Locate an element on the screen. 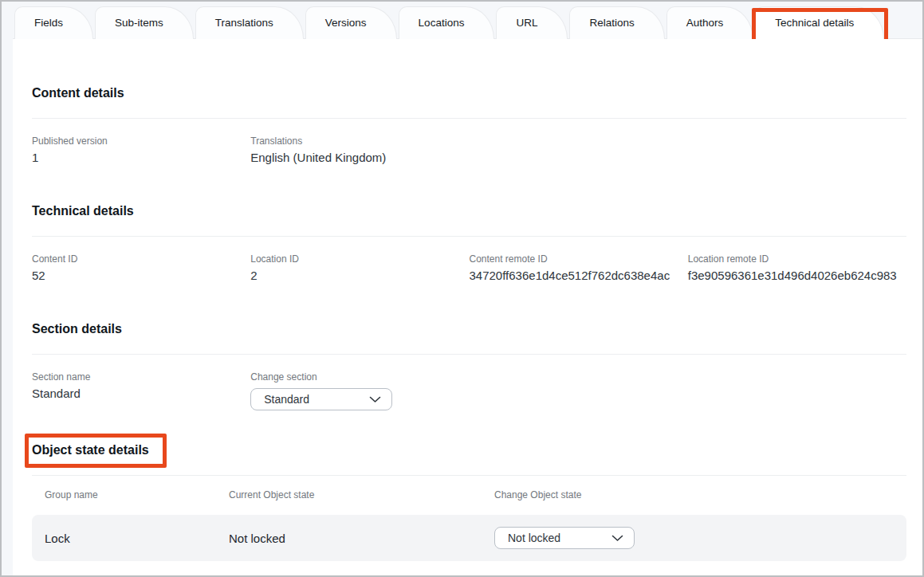  tab-technical-details-label: Technical details is located at coordinates (815, 22).